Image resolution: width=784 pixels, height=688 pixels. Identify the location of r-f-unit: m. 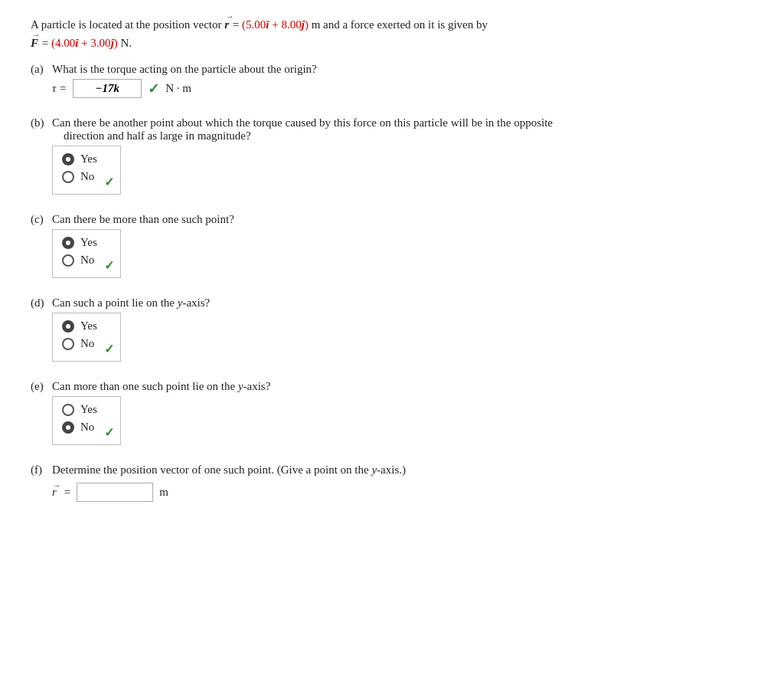
(164, 492).